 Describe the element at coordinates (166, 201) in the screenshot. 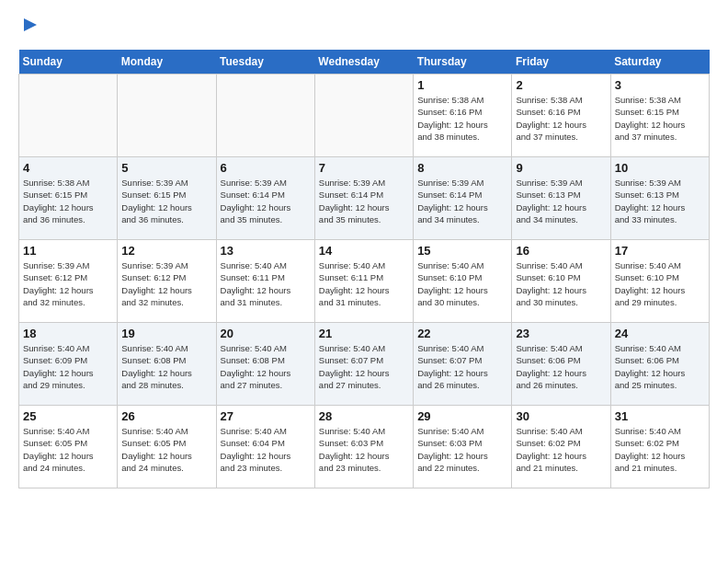

I see `day-info: Sunrise: 5:39 AMSunset: 6:15 PMDaylight:…` at that location.